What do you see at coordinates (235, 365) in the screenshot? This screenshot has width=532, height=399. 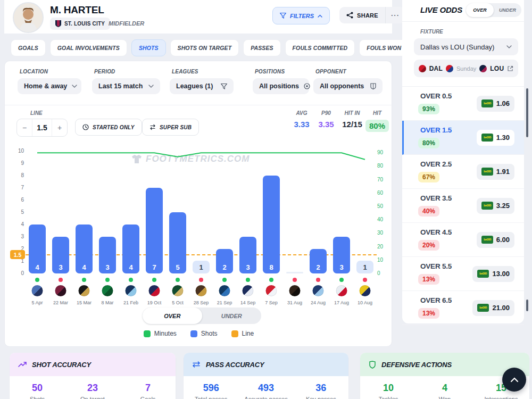 I see `card-title: PASS ACCURACY` at bounding box center [235, 365].